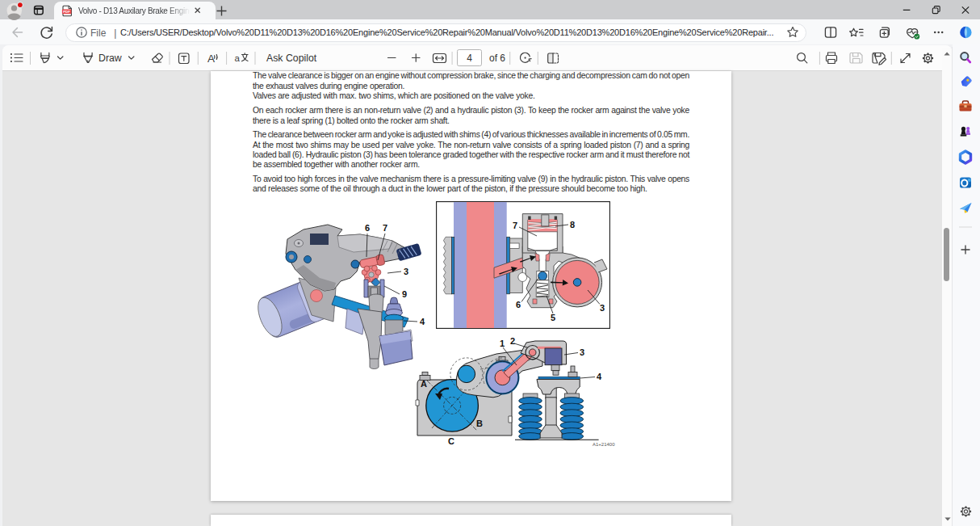 This screenshot has height=526, width=980. What do you see at coordinates (451, 441) in the screenshot?
I see `svg-text: C` at bounding box center [451, 441].